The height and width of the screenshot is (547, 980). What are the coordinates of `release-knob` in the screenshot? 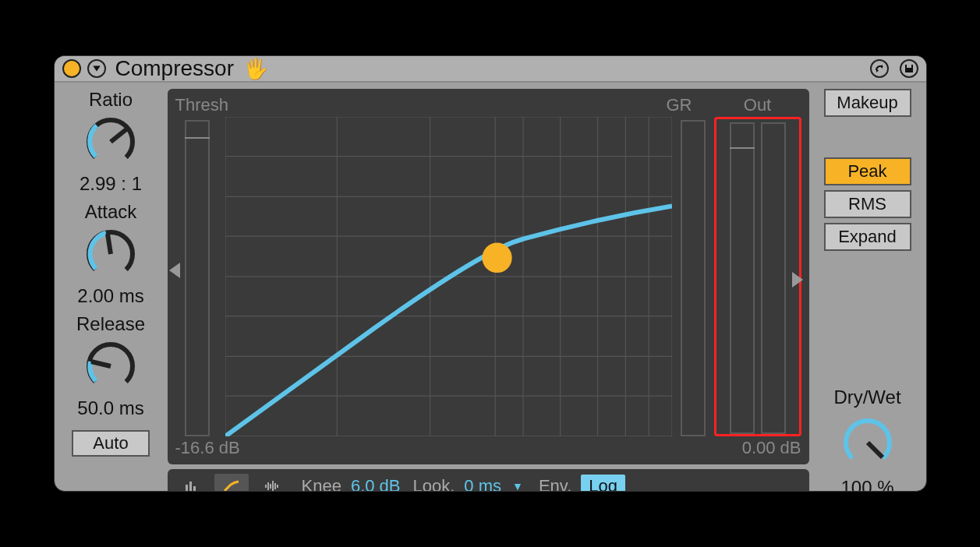 It's located at (111, 366).